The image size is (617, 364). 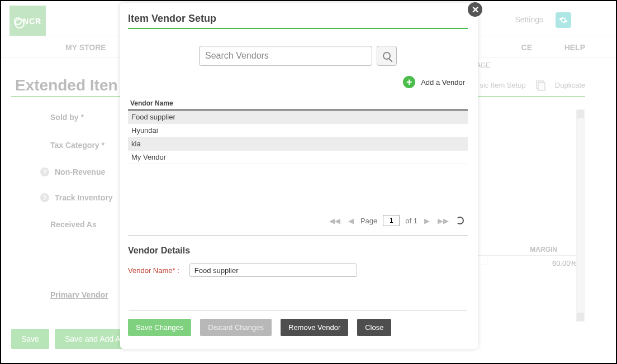 What do you see at coordinates (443, 83) in the screenshot?
I see `add-vendor-link: Add a Vendor` at bounding box center [443, 83].